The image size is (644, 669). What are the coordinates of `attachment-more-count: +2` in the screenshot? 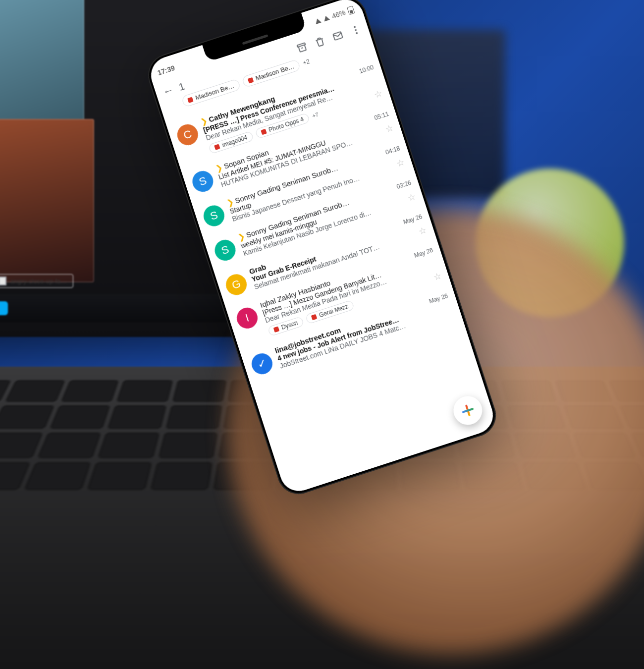 It's located at (306, 62).